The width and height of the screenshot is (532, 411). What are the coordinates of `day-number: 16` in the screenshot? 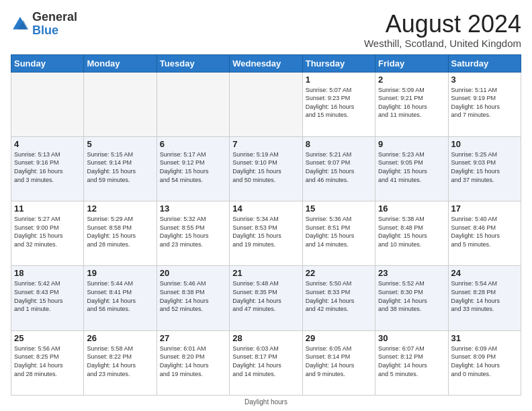 It's located at (411, 208).